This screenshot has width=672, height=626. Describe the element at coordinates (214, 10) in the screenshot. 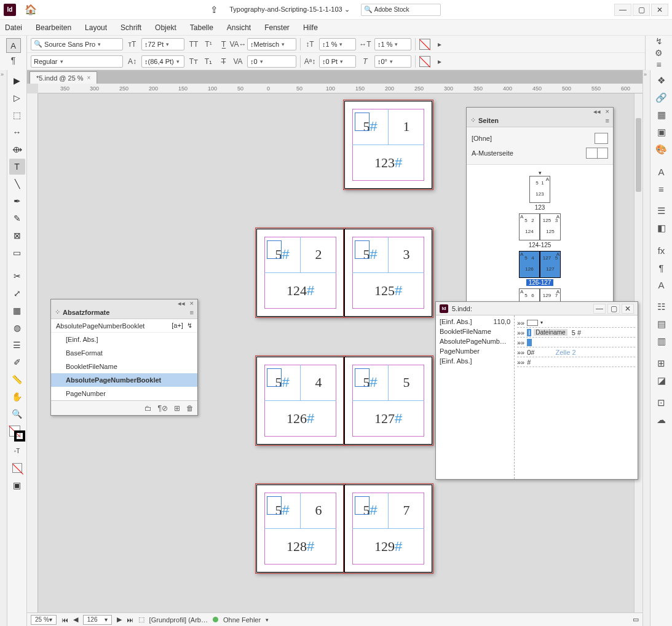

I see `share-icon: ⇪` at that location.